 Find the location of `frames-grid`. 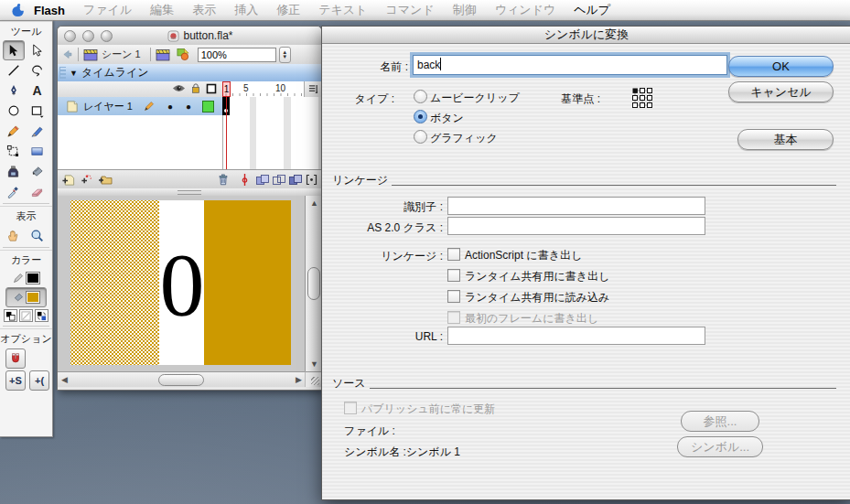

frames-grid is located at coordinates (272, 134).